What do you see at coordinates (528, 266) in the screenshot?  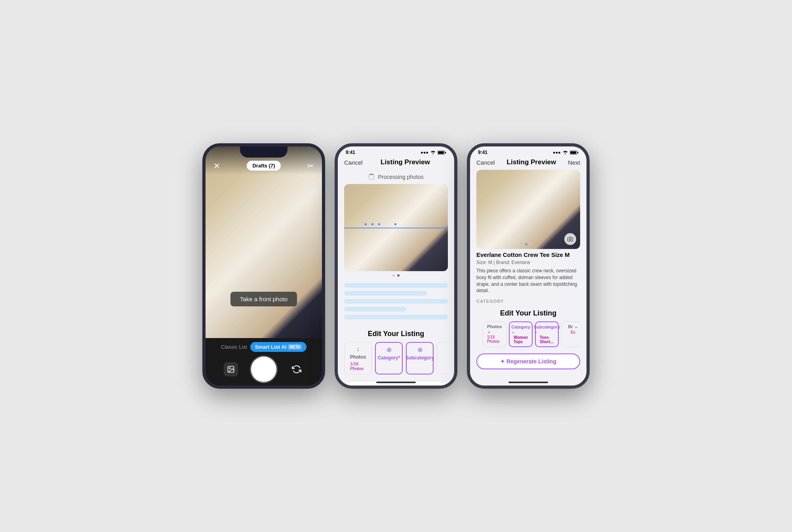 I see `phone-3-screen: 9:41 ●●● Cancel Listing Preview Next` at bounding box center [528, 266].